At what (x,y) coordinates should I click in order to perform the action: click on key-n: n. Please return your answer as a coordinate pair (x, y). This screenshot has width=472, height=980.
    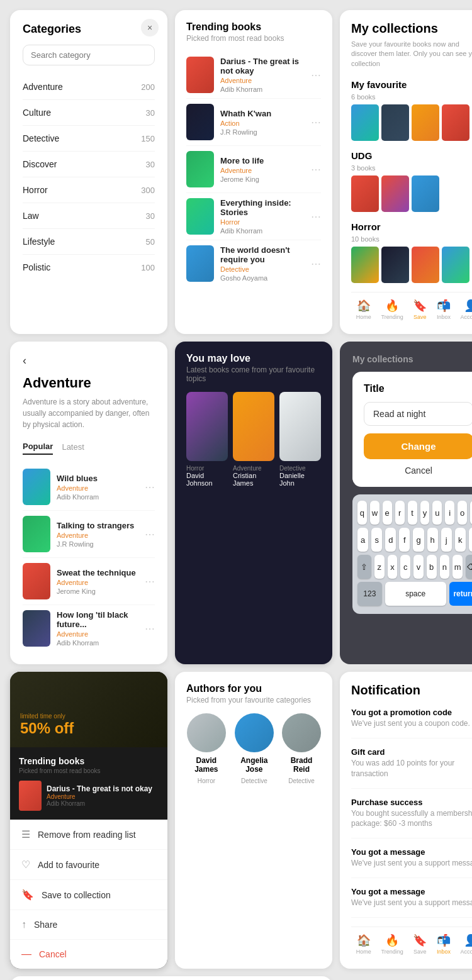
    Looking at the image, I should click on (445, 567).